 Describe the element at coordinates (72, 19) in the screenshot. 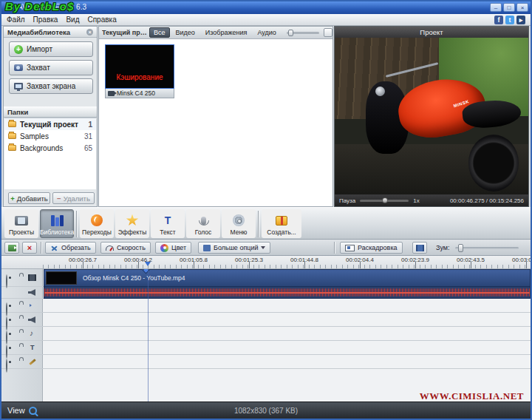

I see `menu-view: Вид` at that location.